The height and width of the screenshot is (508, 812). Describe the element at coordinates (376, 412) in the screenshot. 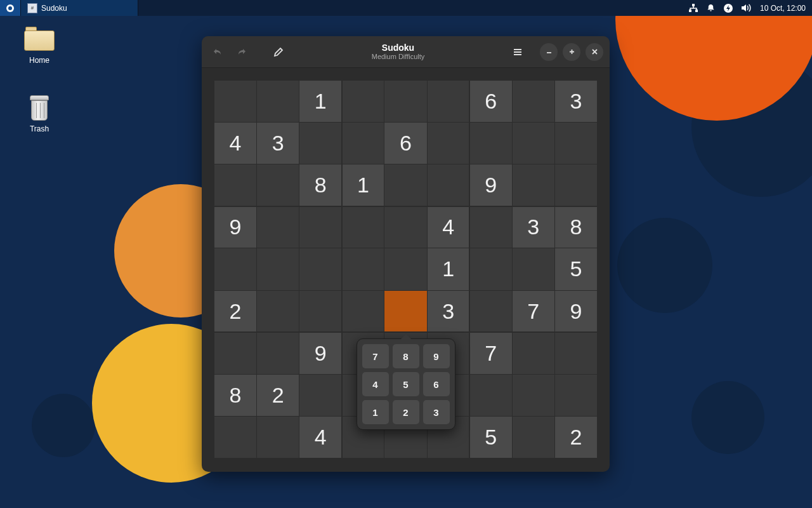

I see `number-picker-button: 1` at that location.